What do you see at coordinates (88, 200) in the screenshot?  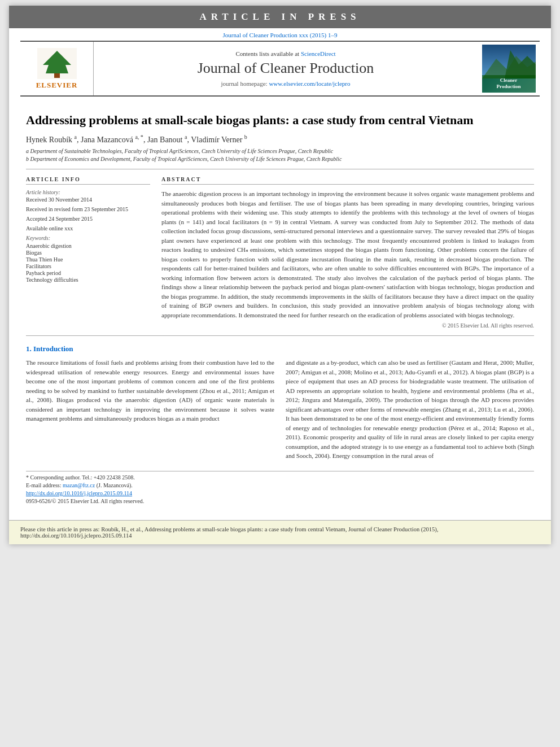 I see `received-date: Received 30 November 2014` at bounding box center [88, 200].